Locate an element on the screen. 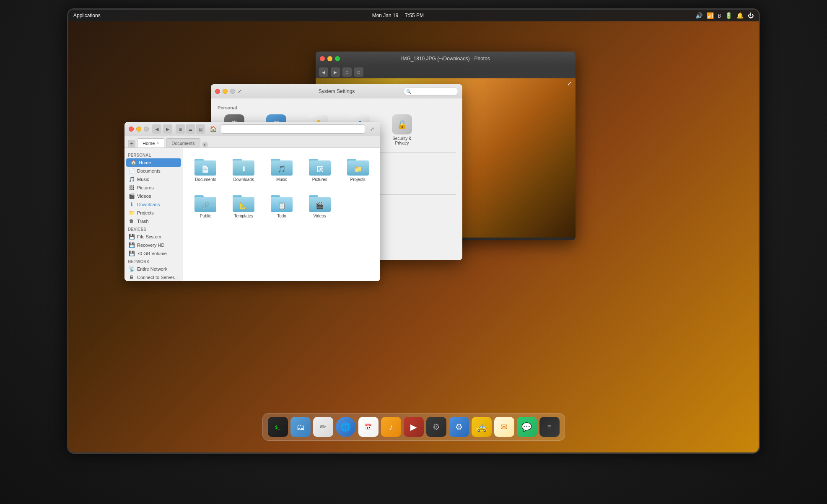 The height and width of the screenshot is (504, 827). photos-title: IMG_1810.JPG (~/Downloads) - Photos is located at coordinates (446, 59).